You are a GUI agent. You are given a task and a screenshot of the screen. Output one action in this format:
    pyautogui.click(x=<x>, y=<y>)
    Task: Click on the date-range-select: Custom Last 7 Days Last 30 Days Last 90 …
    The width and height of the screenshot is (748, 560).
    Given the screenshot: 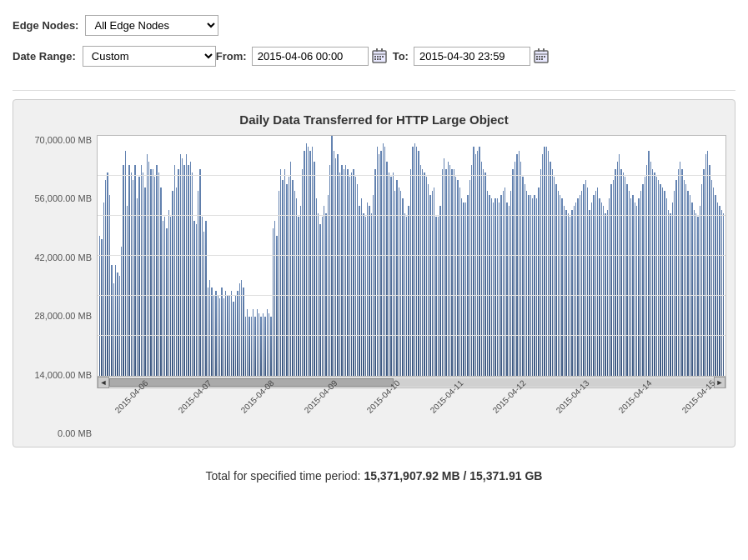 What is the action you would take?
    pyautogui.click(x=149, y=57)
    